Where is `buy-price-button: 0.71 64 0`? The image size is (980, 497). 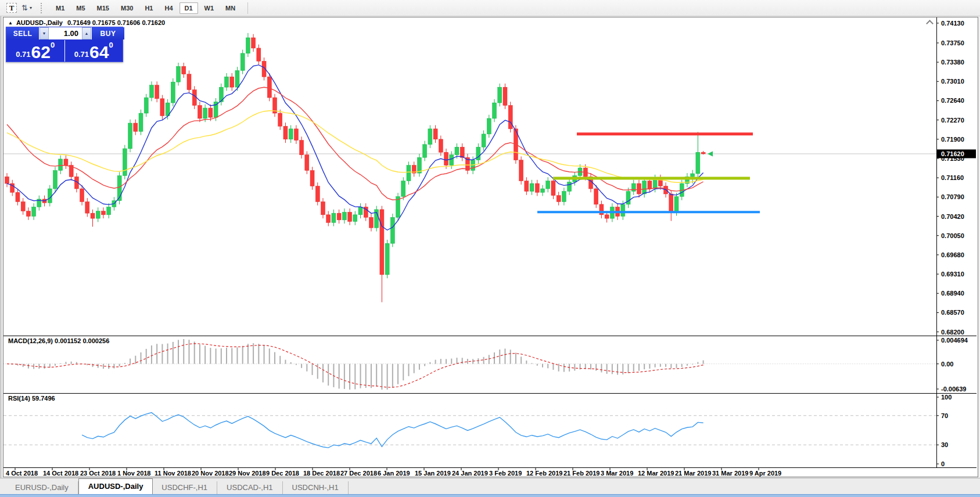 buy-price-button: 0.71 64 0 is located at coordinates (94, 51).